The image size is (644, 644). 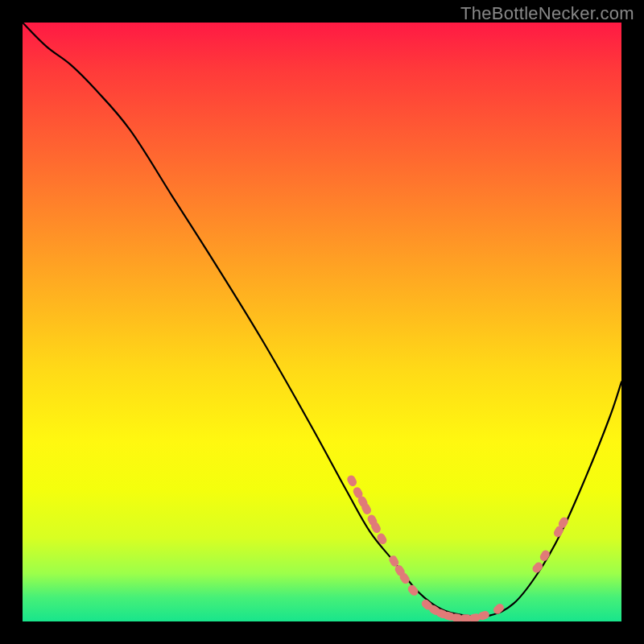 I want to click on curve-markers-group, so click(x=458, y=547).